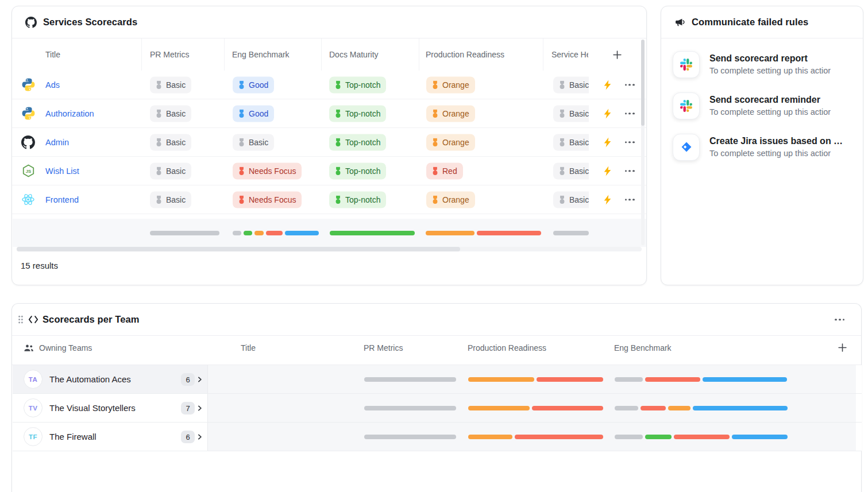 Image resolution: width=868 pixels, height=492 pixels. I want to click on megaphone-icon, so click(680, 22).